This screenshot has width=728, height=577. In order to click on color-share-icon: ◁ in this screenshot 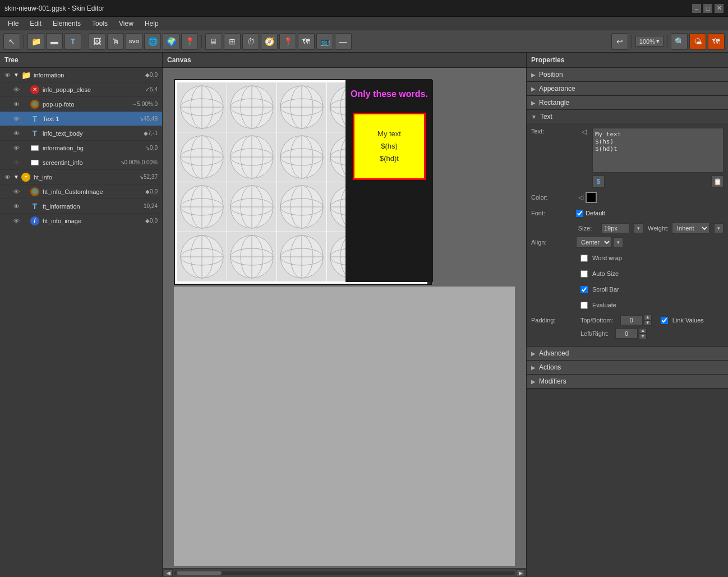, I will do `click(581, 197)`.